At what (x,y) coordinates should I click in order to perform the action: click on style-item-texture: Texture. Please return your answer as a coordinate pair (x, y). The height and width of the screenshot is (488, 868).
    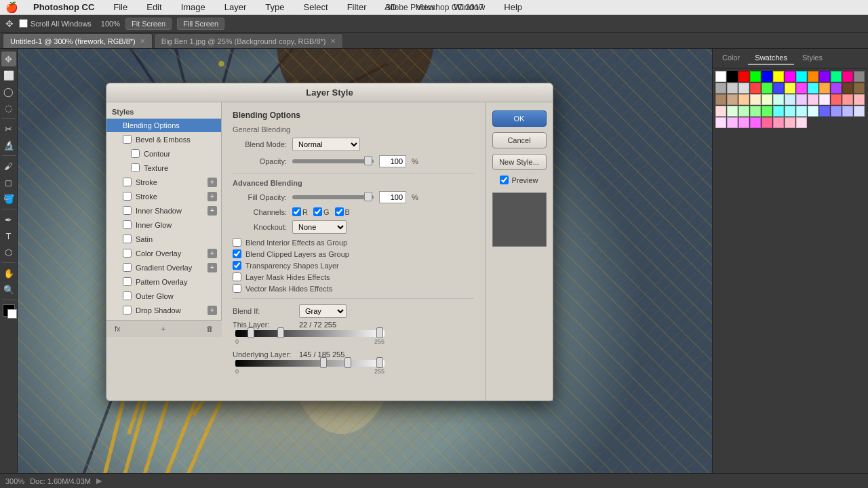
    Looking at the image, I should click on (164, 168).